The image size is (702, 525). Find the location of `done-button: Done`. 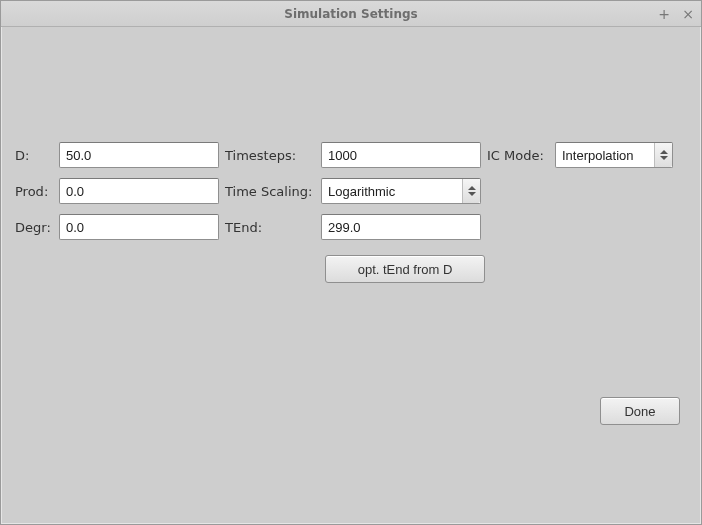

done-button: Done is located at coordinates (640, 411).